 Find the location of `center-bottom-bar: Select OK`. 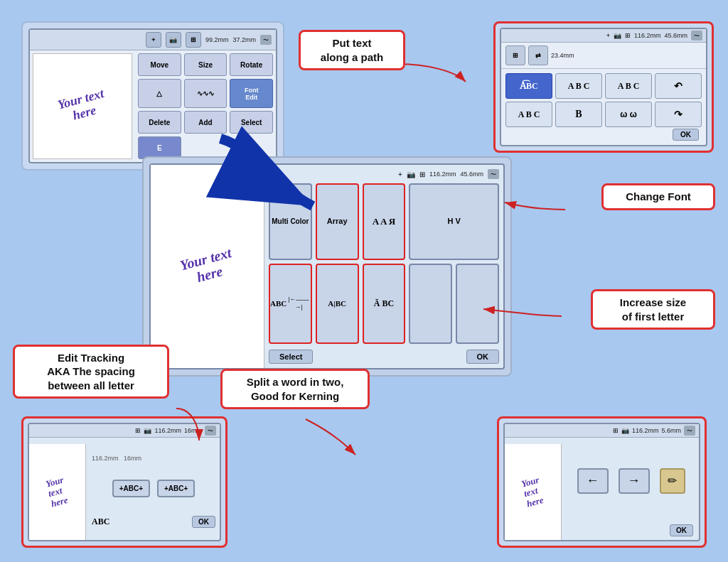

center-bottom-bar: Select OK is located at coordinates (384, 357).